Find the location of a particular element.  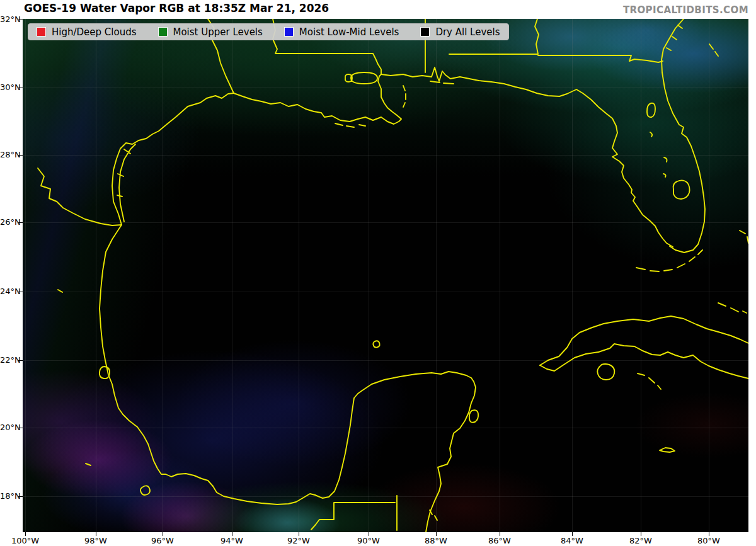

lon-tick-label: 98°W is located at coordinates (96, 540).